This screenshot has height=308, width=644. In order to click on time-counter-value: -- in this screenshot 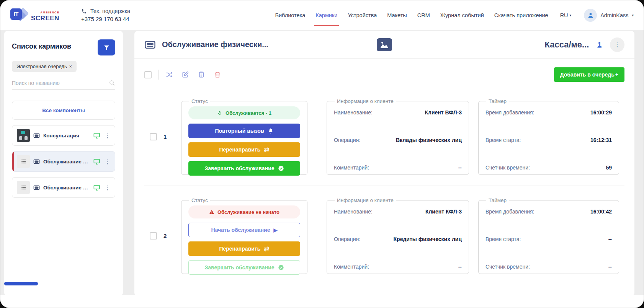, I will do `click(610, 267)`.